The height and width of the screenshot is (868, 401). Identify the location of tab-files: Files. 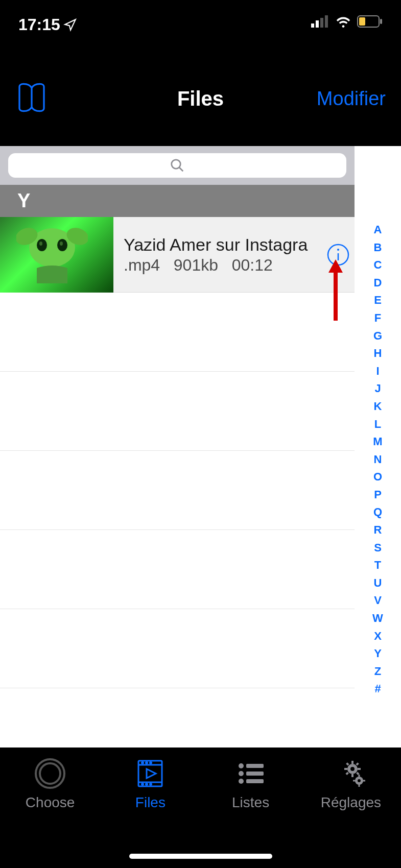
(150, 784).